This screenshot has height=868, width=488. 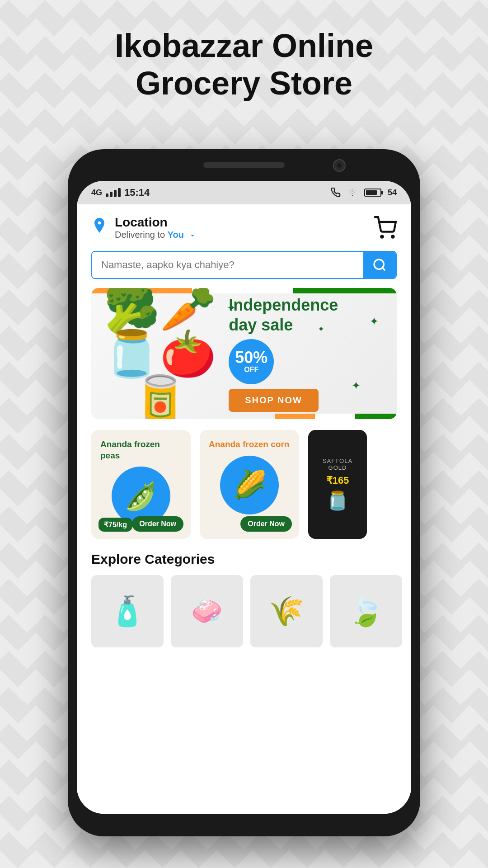 What do you see at coordinates (207, 611) in the screenshot?
I see `cleaning-emoji: 🧼` at bounding box center [207, 611].